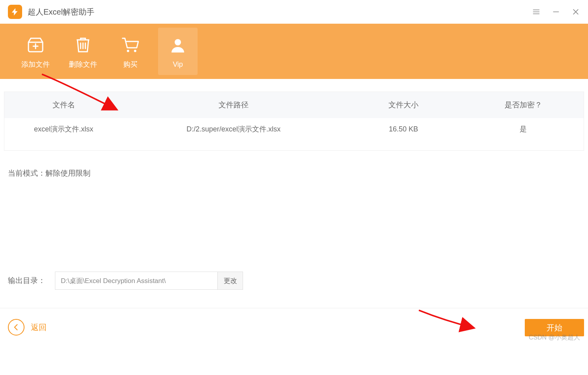 This screenshot has height=375, width=588. Describe the element at coordinates (178, 45) in the screenshot. I see `vip-icon` at that location.